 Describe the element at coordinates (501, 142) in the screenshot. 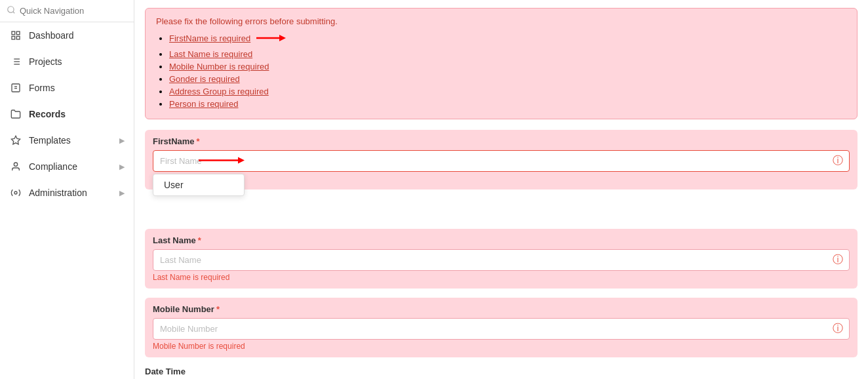

I see `firstname-label: FirstName *` at that location.